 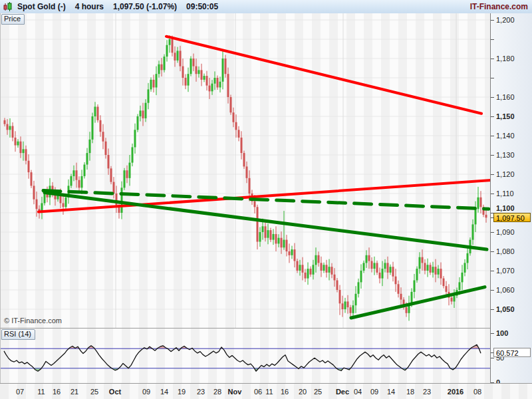 I want to click on price-tick-label: 1,060, so click(x=505, y=290).